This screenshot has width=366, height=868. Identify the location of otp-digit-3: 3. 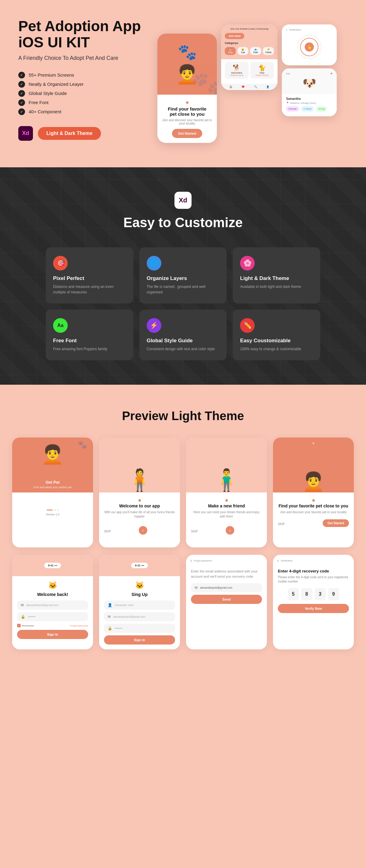
(320, 594).